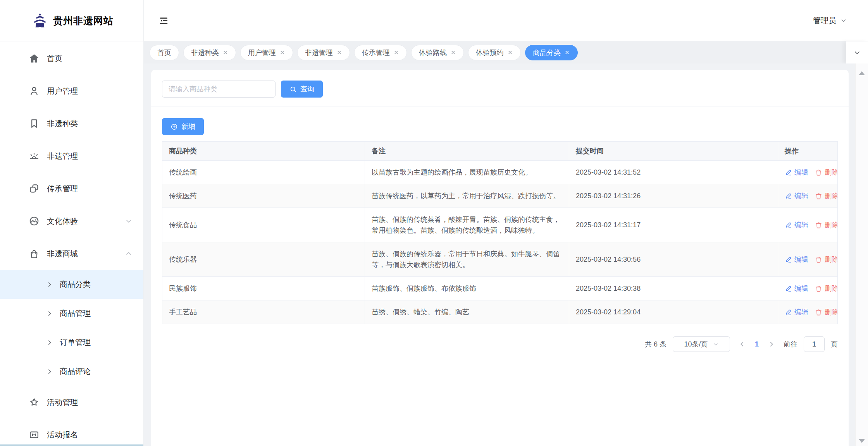 The image size is (868, 446). I want to click on user-name: 管理员, so click(825, 21).